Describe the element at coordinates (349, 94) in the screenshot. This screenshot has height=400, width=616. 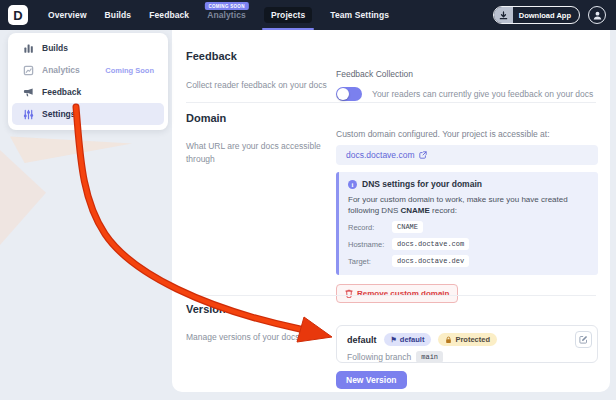
I see `feedback-toggle` at that location.